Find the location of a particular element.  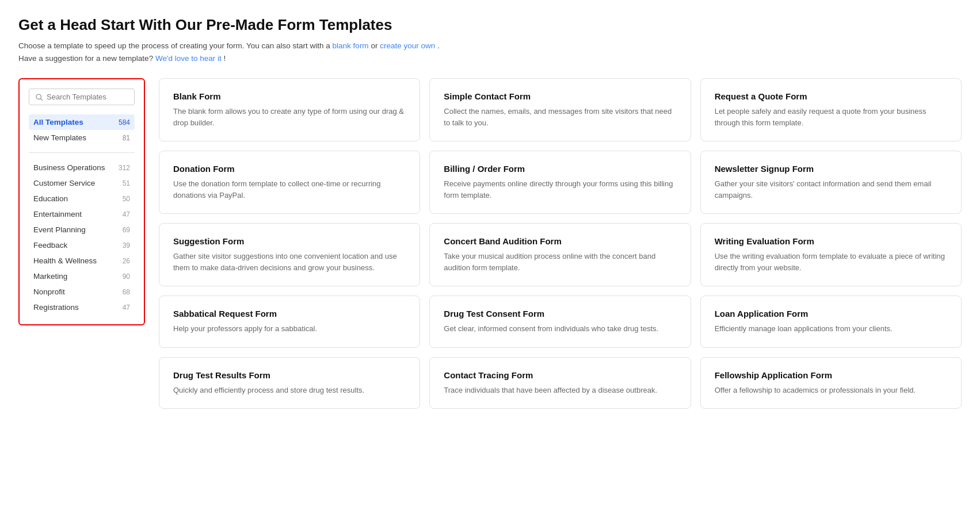

sidebar-primary-label: All Templates is located at coordinates (59, 122).